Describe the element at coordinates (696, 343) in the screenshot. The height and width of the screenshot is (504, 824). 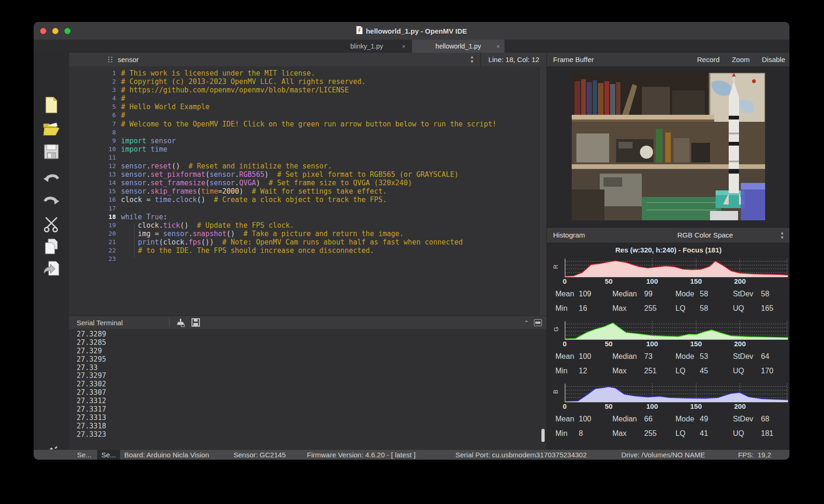
I see `axis-tick-label: 150` at that location.